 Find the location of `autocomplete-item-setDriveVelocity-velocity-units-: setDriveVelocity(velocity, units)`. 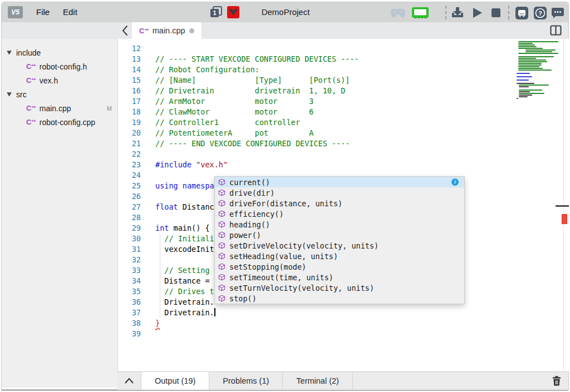

autocomplete-item-setDriveVelocity-velocity-units-: setDriveVelocity(velocity, units) is located at coordinates (340, 246).